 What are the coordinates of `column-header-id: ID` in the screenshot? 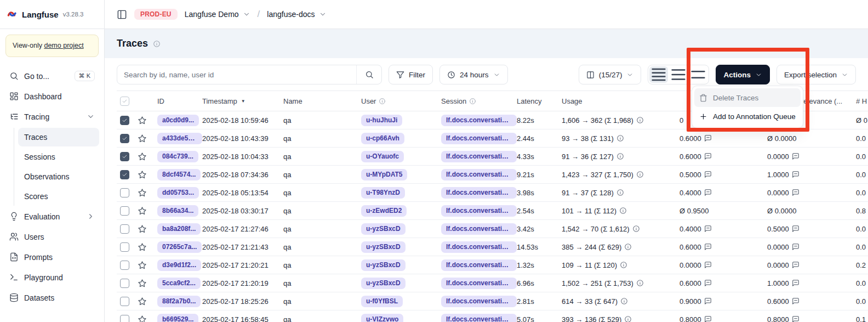 It's located at (180, 101).